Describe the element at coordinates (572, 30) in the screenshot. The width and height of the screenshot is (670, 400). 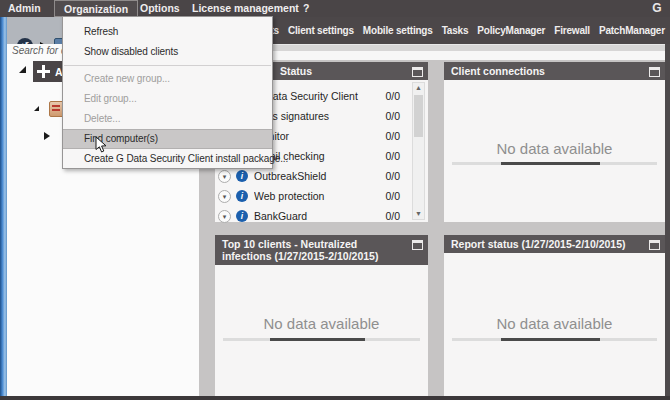
I see `tab-firewall: Firewall` at that location.